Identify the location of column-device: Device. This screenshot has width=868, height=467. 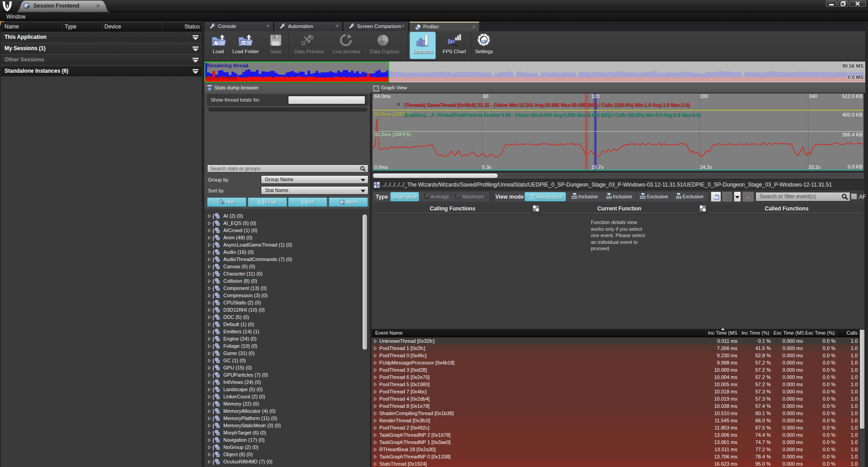
(113, 27).